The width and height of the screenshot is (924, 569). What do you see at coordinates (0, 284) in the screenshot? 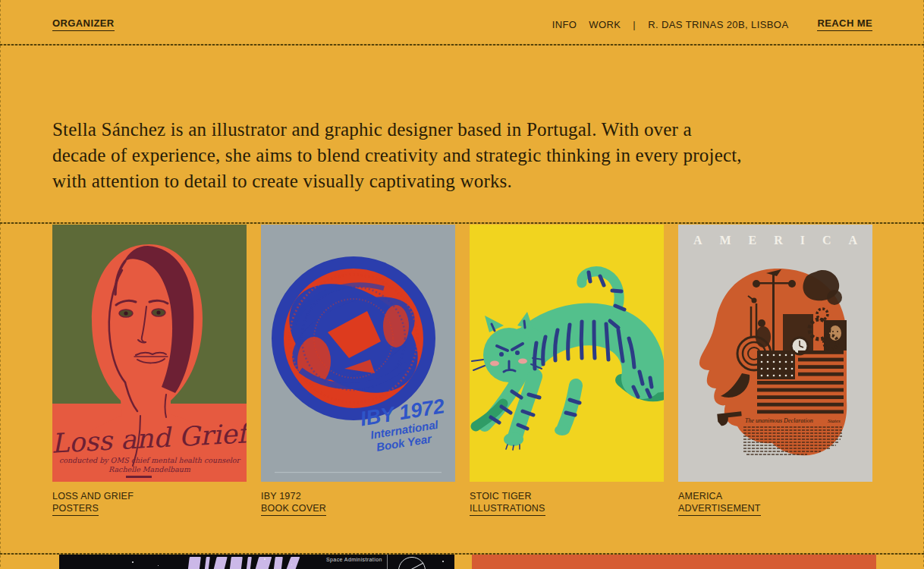
I see `left-edge-rule` at bounding box center [0, 284].